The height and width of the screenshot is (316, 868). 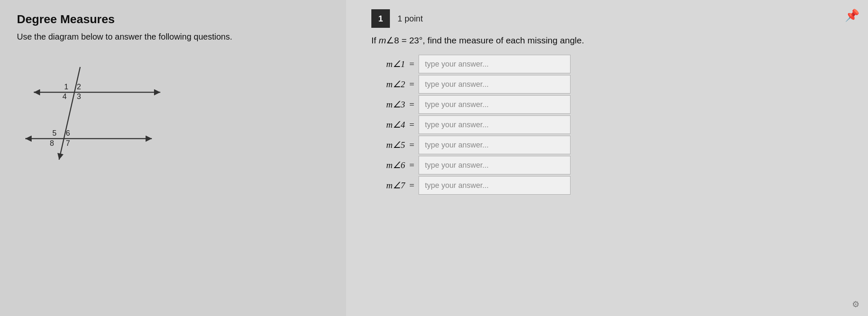 I want to click on angle-label-3: 3, so click(x=79, y=96).